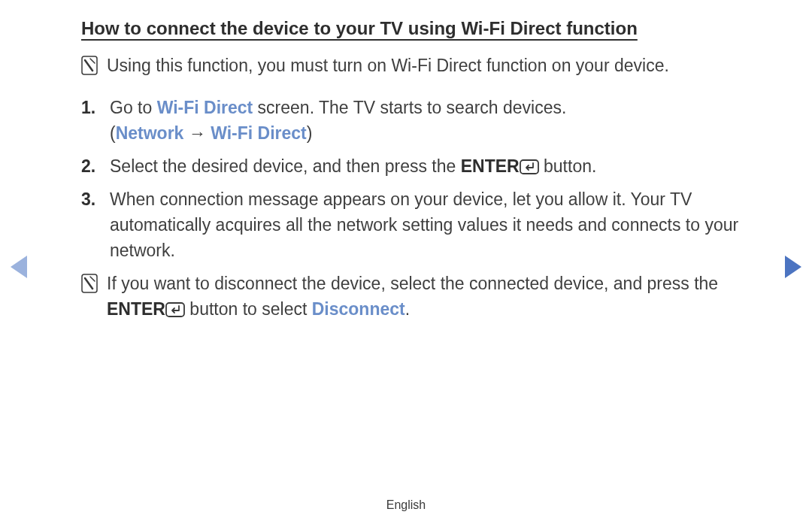 The width and height of the screenshot is (812, 530). Describe the element at coordinates (19, 267) in the screenshot. I see `nav-prev-arrow` at that location.